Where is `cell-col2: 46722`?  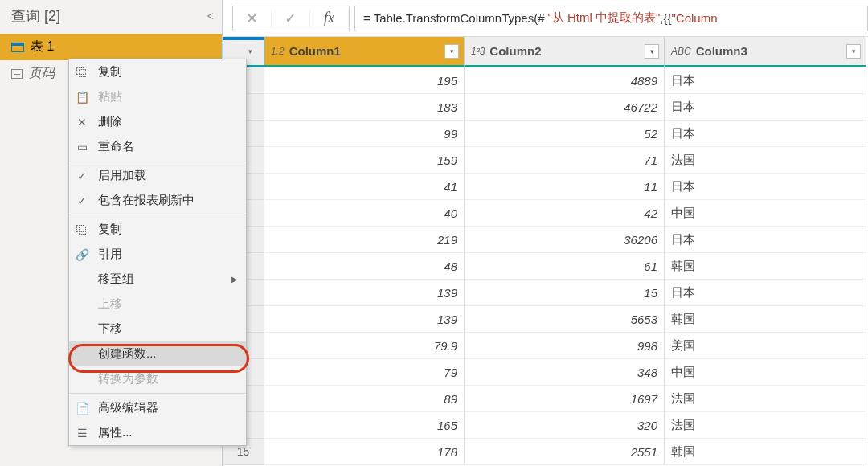
cell-col2: 46722 is located at coordinates (564, 108).